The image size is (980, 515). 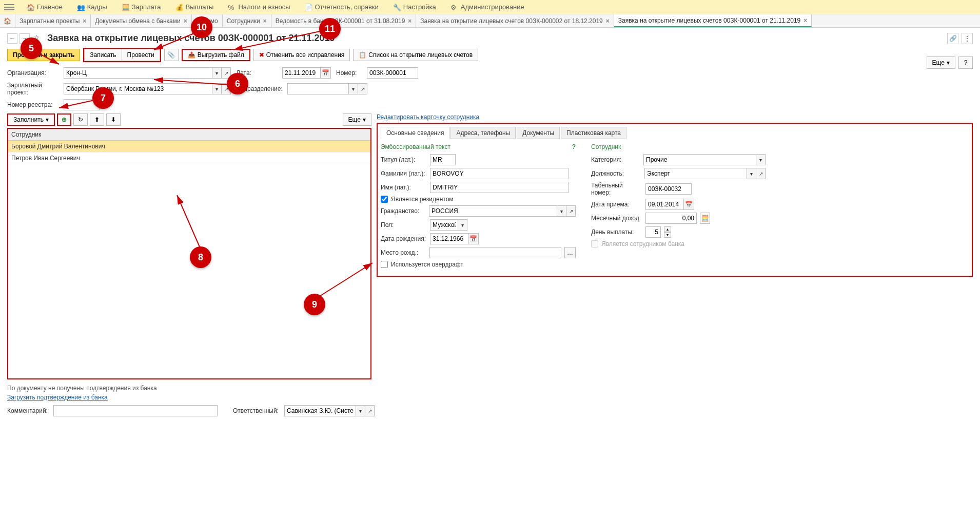 I want to click on tab-5: Заявка на открытие лицевых счетов 00ЗК-0…, so click(x=515, y=21).